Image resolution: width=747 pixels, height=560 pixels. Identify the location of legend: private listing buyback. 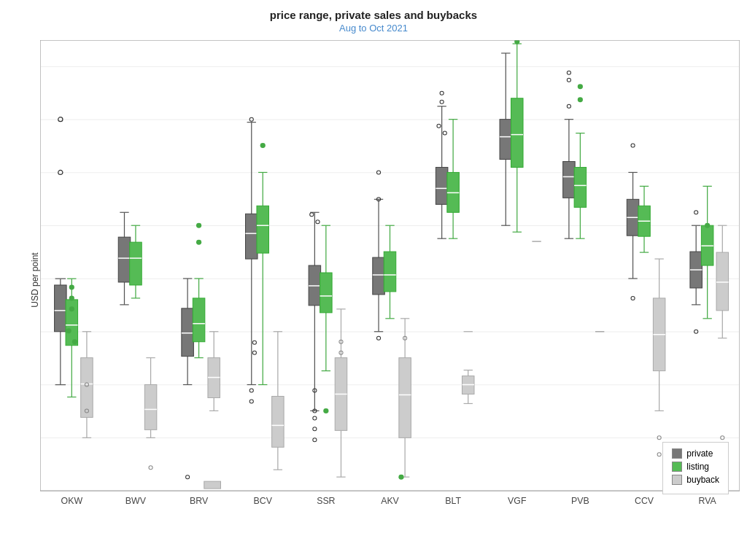
(696, 468).